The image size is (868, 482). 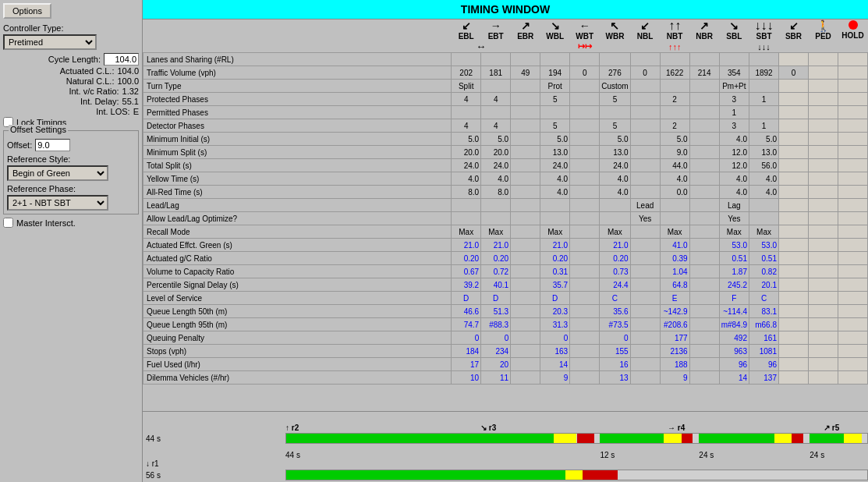 What do you see at coordinates (585, 36) in the screenshot?
I see `wbt-label: WBT` at bounding box center [585, 36].